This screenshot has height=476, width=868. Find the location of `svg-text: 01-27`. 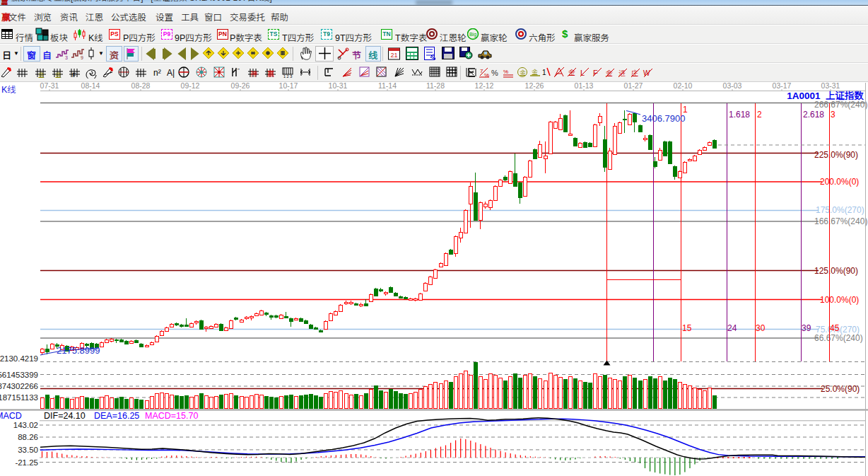

svg-text: 01-27 is located at coordinates (633, 86).